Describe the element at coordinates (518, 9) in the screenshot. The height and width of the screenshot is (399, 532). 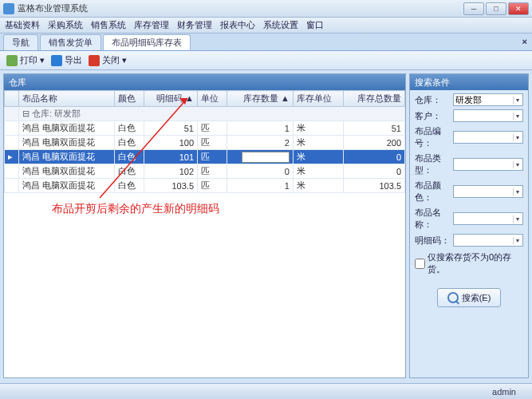
I see `close-button: ✕` at that location.